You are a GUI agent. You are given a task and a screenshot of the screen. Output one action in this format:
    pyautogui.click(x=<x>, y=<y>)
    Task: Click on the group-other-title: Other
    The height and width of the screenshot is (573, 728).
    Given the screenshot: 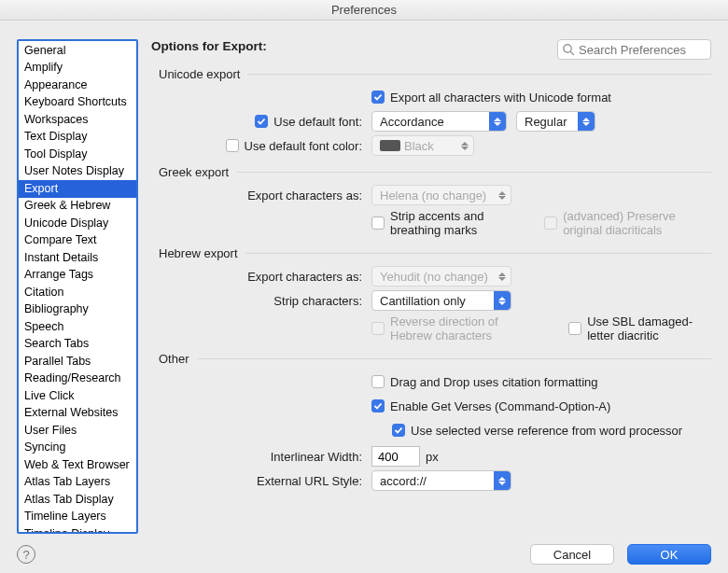 What is the action you would take?
    pyautogui.click(x=174, y=358)
    